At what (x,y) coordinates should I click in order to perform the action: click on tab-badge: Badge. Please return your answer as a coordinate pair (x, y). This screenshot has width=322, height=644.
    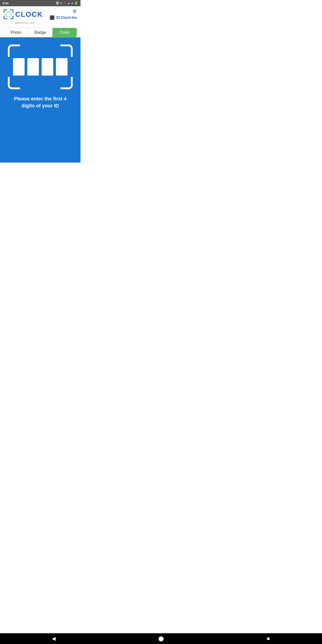
    Looking at the image, I should click on (40, 32).